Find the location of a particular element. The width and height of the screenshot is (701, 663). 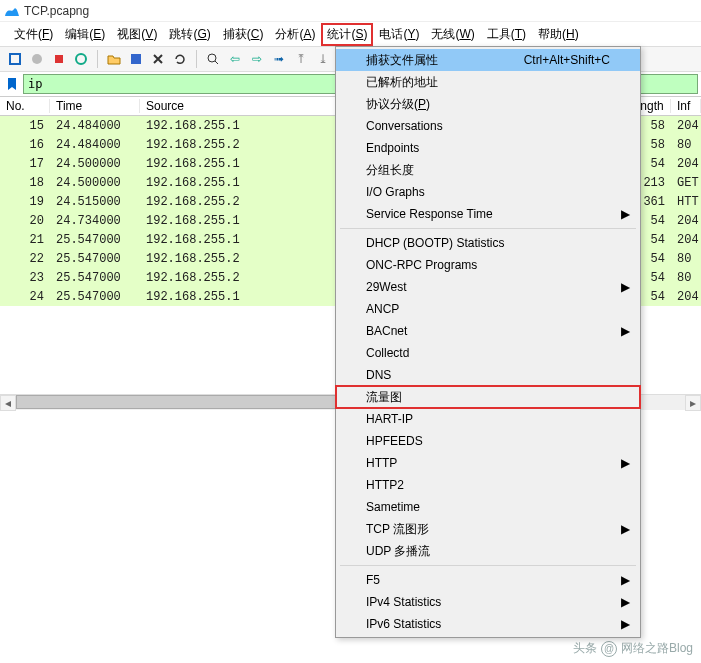

menu-entry-label: 29West is located at coordinates (386, 287).